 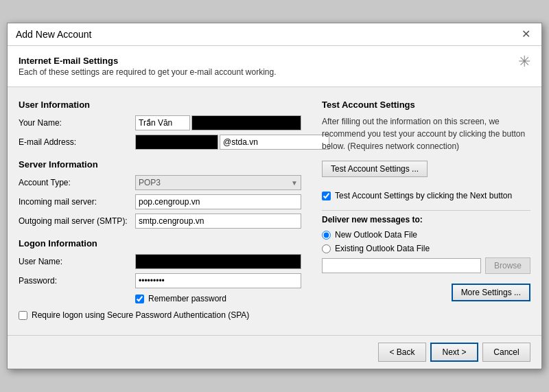 What do you see at coordinates (376, 235) in the screenshot?
I see `new-outlook-label: New Outlook Data File` at bounding box center [376, 235].